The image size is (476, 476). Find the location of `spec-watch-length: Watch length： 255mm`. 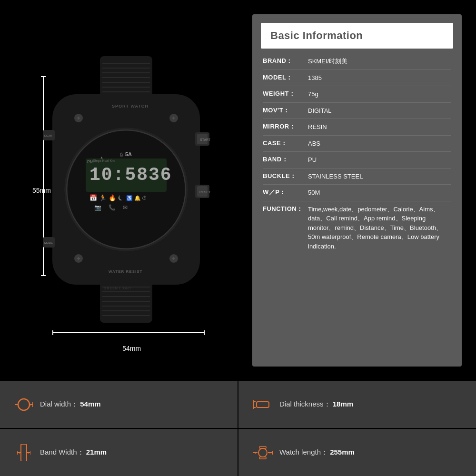

spec-watch-length: Watch length： 255mm is located at coordinates (357, 452).